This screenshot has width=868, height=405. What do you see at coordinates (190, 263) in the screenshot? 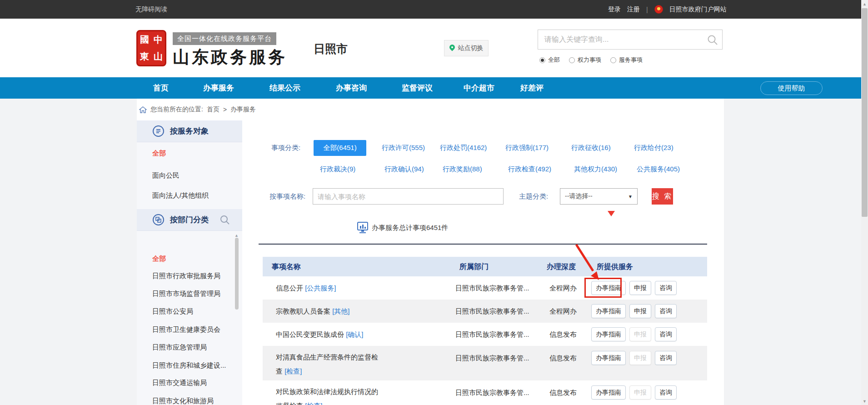
I see `sidebar: 按服务对象 全部 面向公民 面向法人/其他组织 按部门分类` at bounding box center [190, 263].